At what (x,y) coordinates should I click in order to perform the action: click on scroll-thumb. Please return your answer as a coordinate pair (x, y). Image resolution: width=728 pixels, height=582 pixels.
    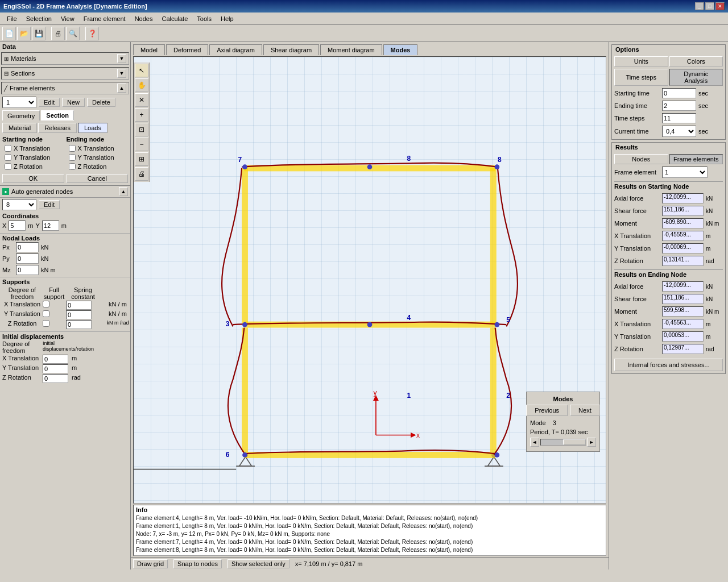
    Looking at the image, I should click on (574, 442).